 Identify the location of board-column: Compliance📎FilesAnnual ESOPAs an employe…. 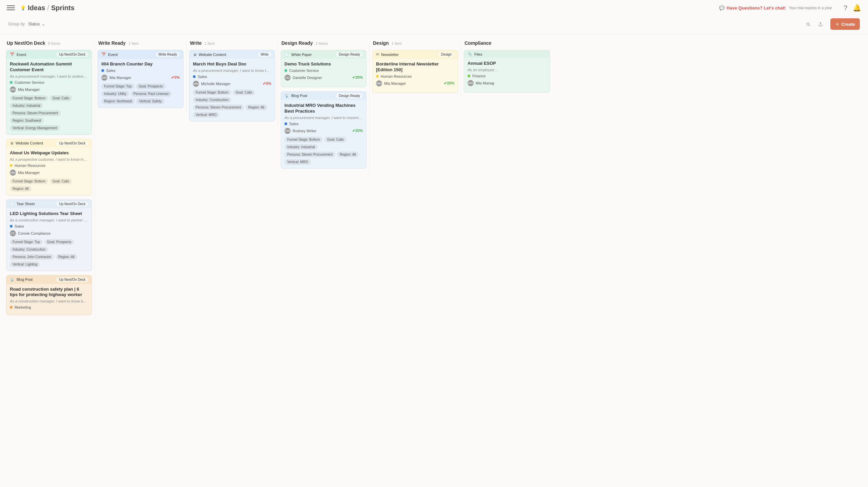
(507, 69).